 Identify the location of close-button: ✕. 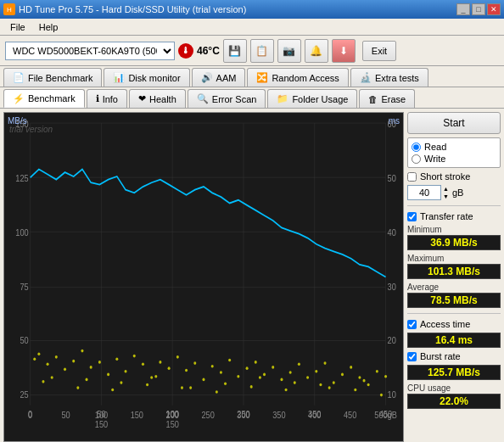
(494, 9).